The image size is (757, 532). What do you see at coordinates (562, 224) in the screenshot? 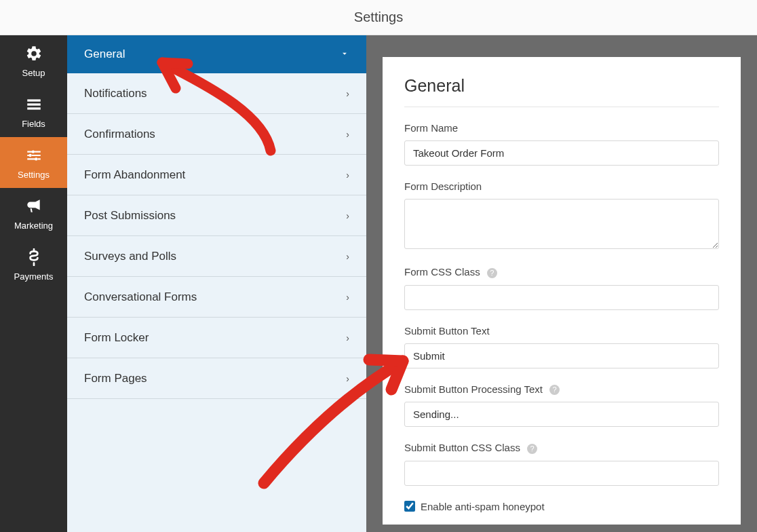
I see `form-description-textarea` at bounding box center [562, 224].